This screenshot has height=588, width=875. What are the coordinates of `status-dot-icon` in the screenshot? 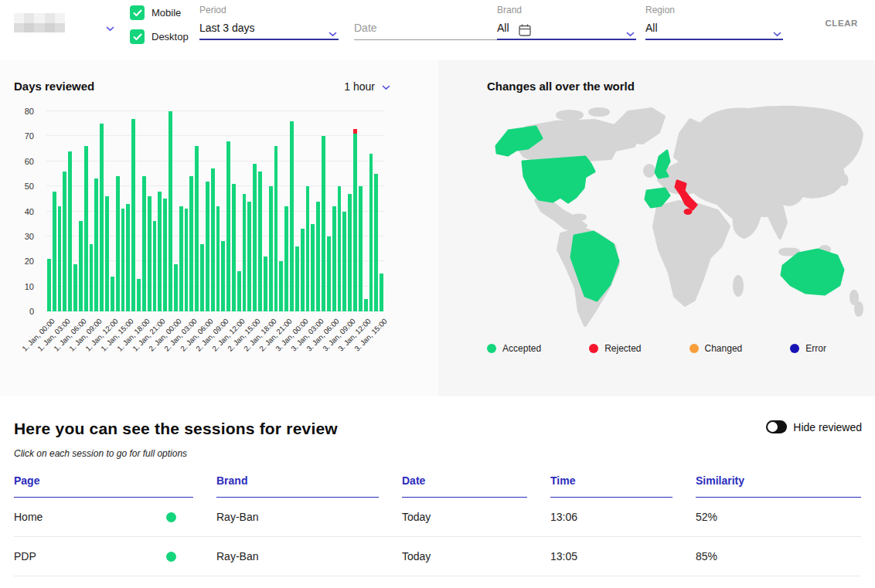 It's located at (172, 518).